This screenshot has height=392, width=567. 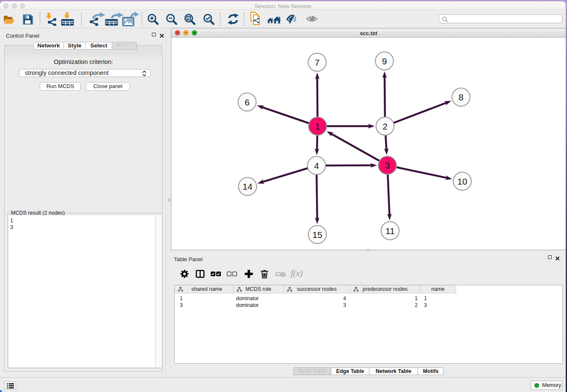 I want to click on svg-text: 9, so click(x=385, y=61).